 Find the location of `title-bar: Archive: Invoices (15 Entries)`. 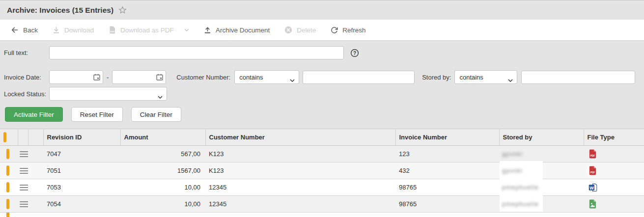

title-bar: Archive: Invoices (15 Entries) is located at coordinates (322, 10).